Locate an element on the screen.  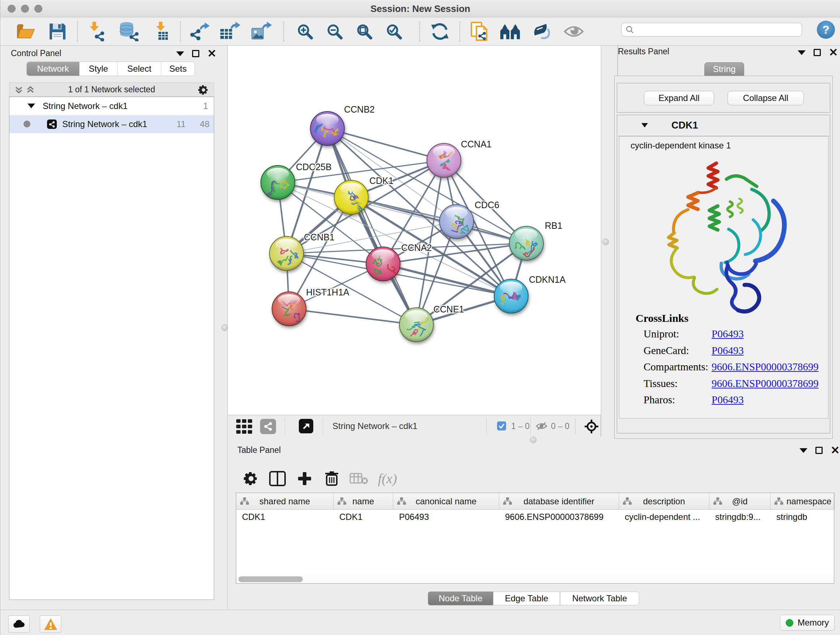
tab-sets: Sets is located at coordinates (178, 69).